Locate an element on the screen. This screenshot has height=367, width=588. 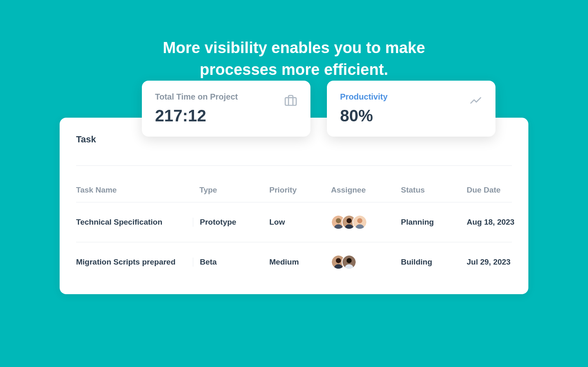
cell-status: Planning is located at coordinates (434, 222).